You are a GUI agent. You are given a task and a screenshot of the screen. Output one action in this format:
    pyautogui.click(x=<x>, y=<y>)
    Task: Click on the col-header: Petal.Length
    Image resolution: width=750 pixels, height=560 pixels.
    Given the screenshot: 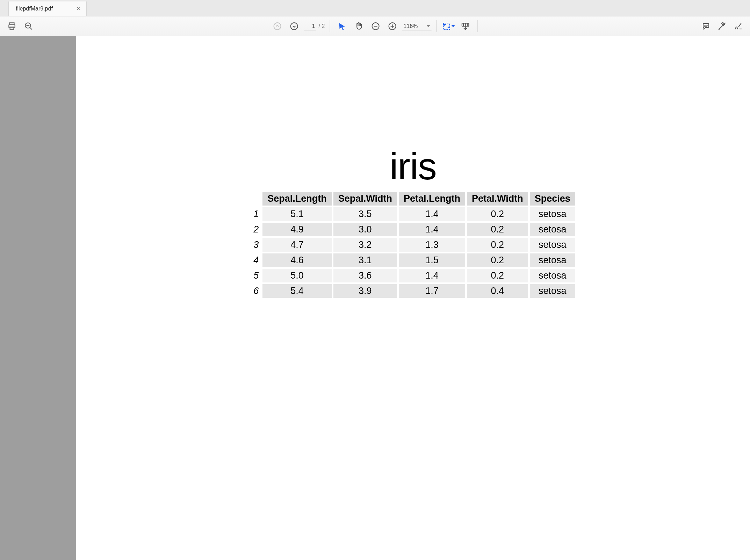 What is the action you would take?
    pyautogui.click(x=432, y=199)
    